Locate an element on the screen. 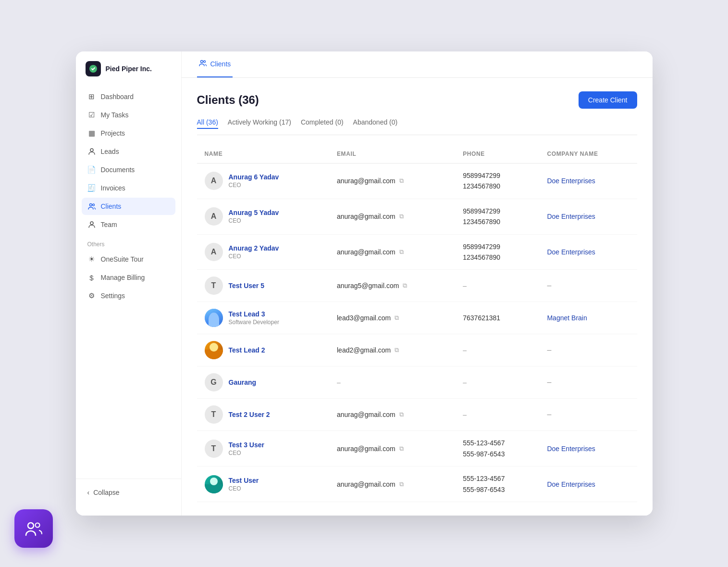 Image resolution: width=728 pixels, height=567 pixels. name-cell: T Test 3 User CEO is located at coordinates (263, 449).